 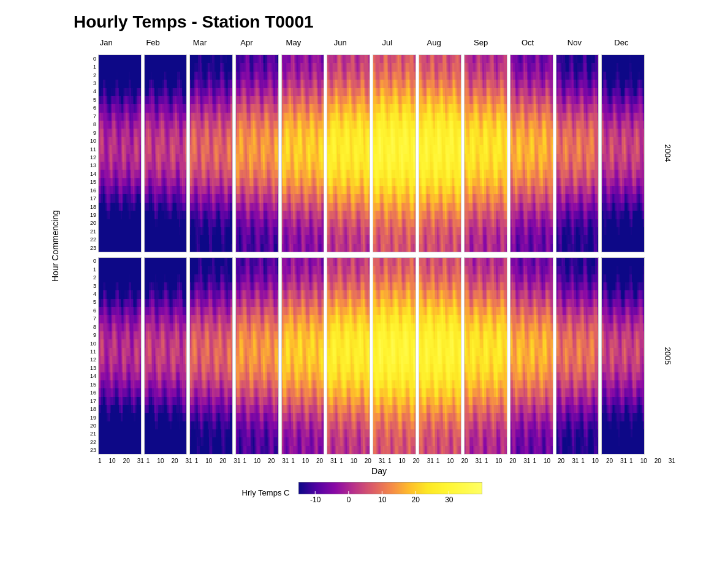 What do you see at coordinates (94, 59) in the screenshot?
I see `y-tick-2004-hour-0: 0` at bounding box center [94, 59].